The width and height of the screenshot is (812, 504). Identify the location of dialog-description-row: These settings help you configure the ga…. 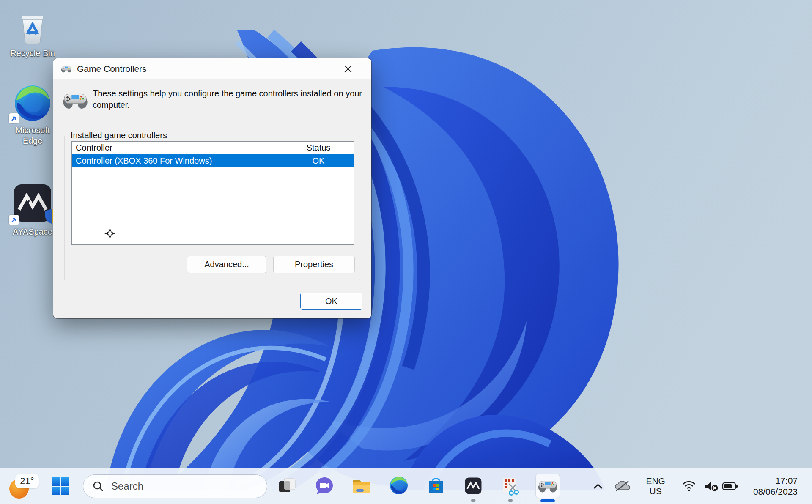
(212, 98).